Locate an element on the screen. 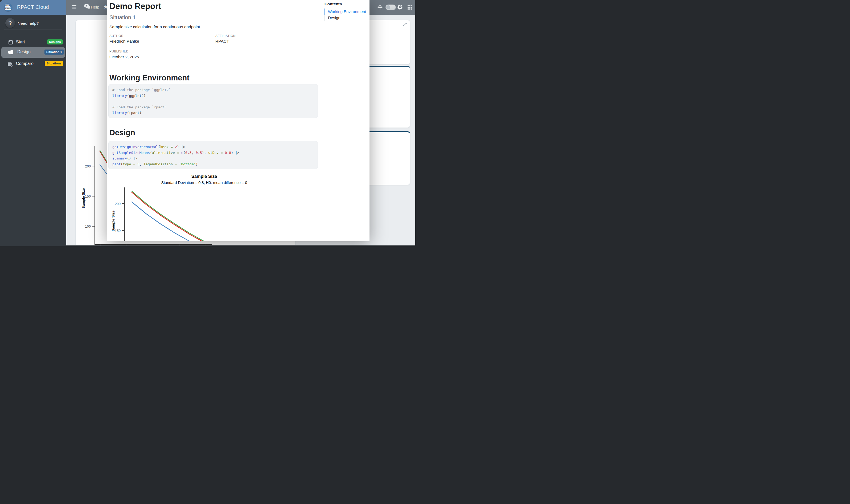 The image size is (850, 504). modal-subtitle: Situation 1 is located at coordinates (123, 17).